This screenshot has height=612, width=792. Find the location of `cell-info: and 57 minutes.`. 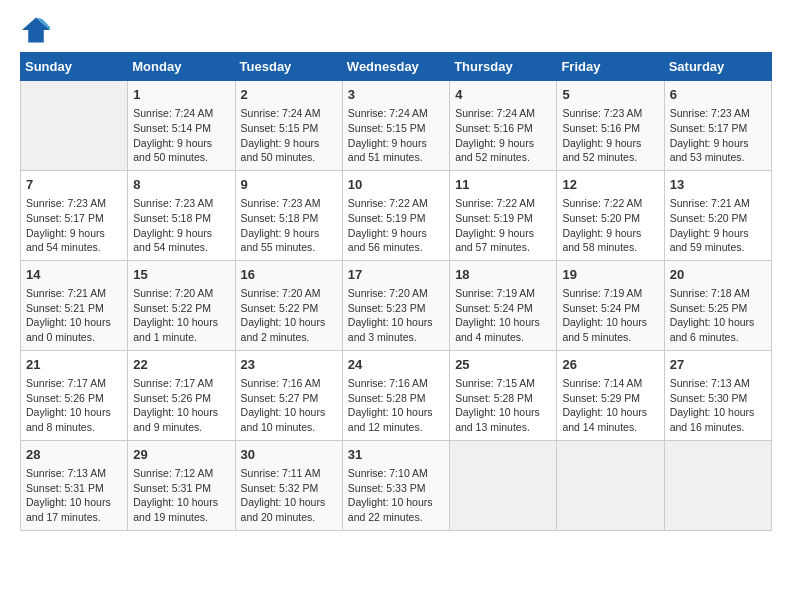

cell-info: and 57 minutes. is located at coordinates (503, 248).